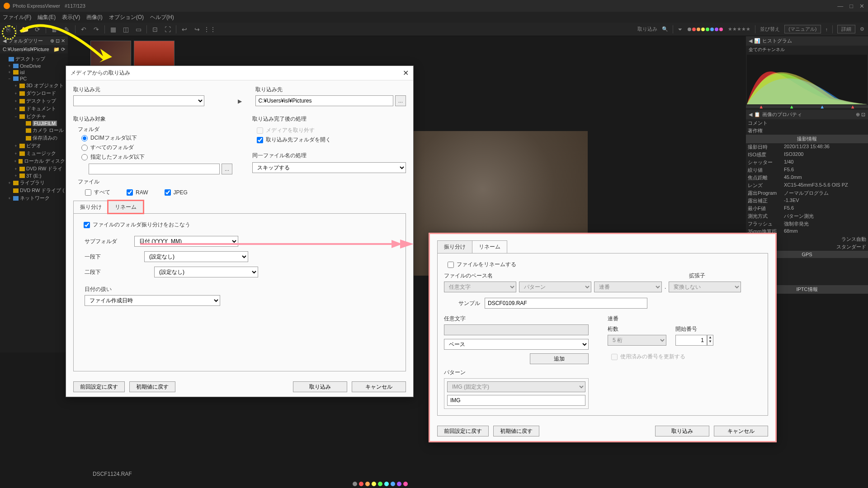 Image resolution: width=868 pixels, height=488 pixels. I want to click on check-update-used: 使用済みの番号を更新する, so click(684, 357).